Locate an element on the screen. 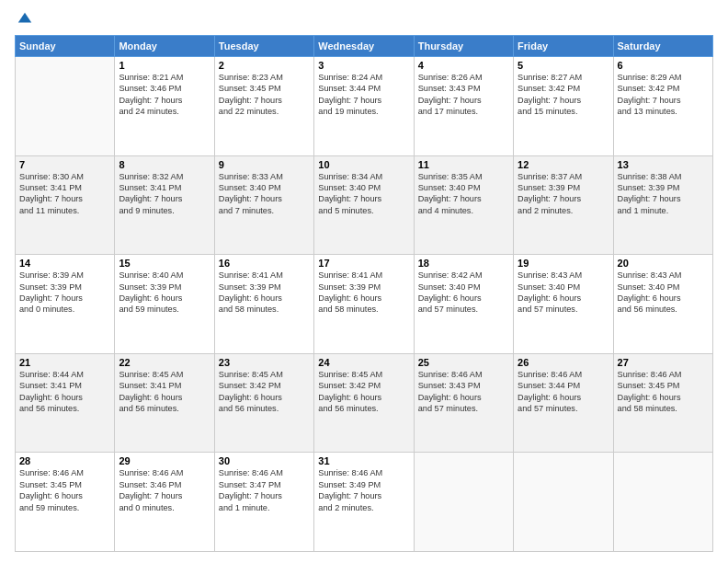 The image size is (728, 563). day-number: 11 is located at coordinates (463, 165).